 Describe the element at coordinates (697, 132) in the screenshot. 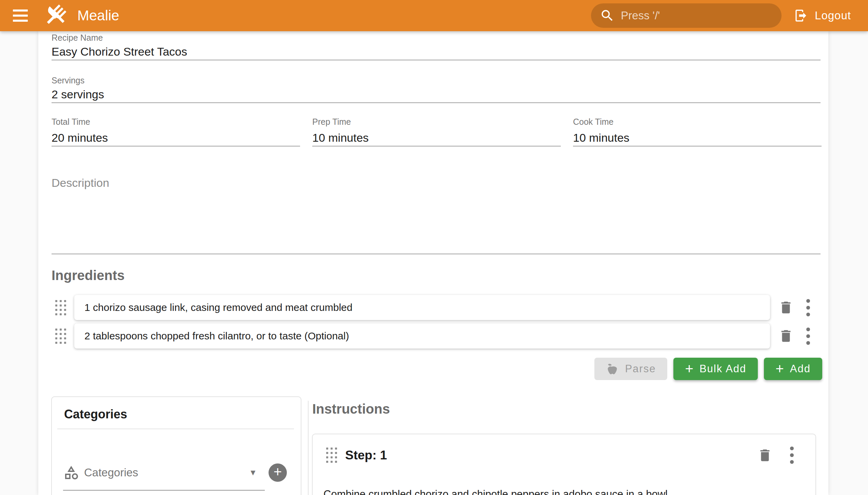

I see `cook-time-field: Cook Time 10 minutes` at that location.